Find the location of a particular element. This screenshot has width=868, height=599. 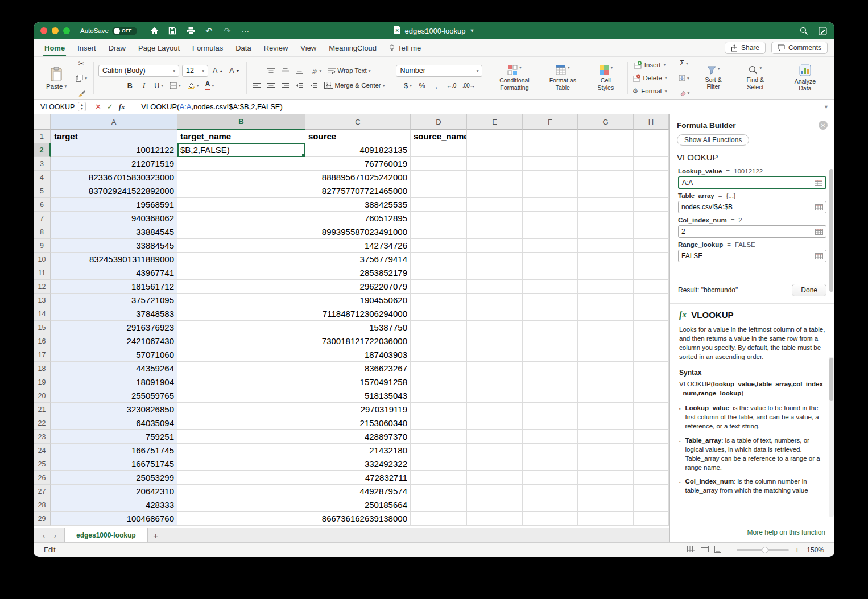

cell-H4 is located at coordinates (651, 177).